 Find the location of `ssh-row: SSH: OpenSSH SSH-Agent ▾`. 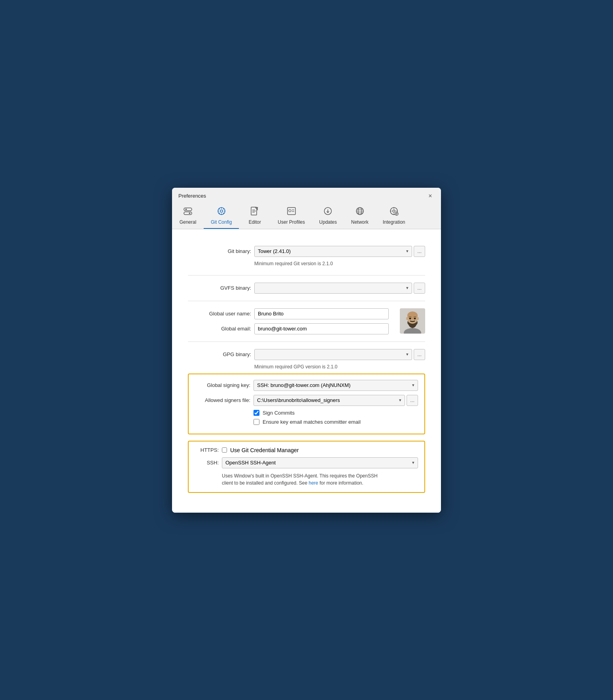

ssh-row: SSH: OpenSSH SSH-Agent ▾ is located at coordinates (306, 463).